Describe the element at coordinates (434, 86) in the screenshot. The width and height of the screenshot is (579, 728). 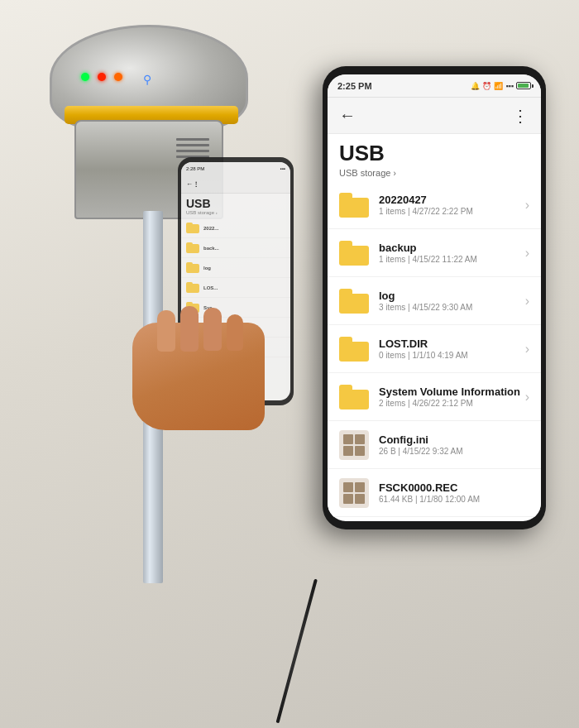
I see `status-bar: 2:25 PM 🔔 ⏰ 📶 ▪▪▪` at that location.